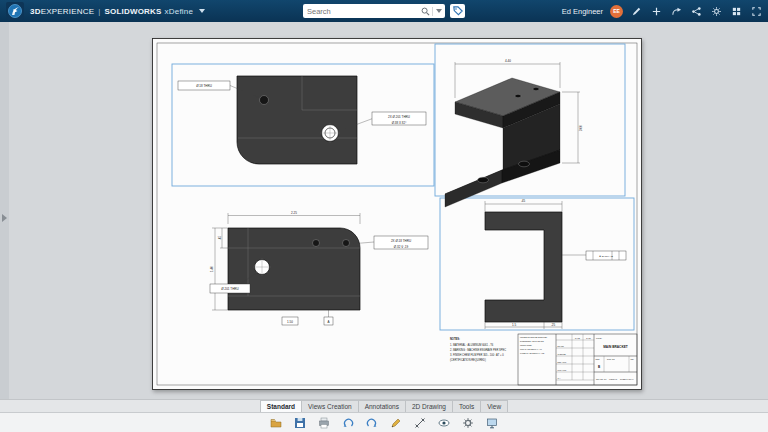 This screenshot has width=768, height=432. Describe the element at coordinates (36, 12) in the screenshot. I see `brand-3d: 3D` at that location.